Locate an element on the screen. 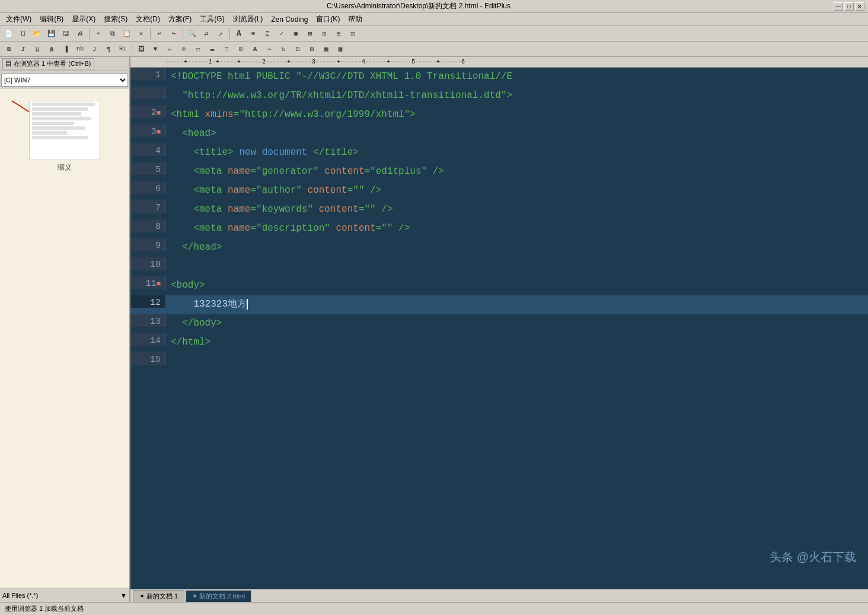 The width and height of the screenshot is (868, 615). maximize-button: □ is located at coordinates (849, 7).